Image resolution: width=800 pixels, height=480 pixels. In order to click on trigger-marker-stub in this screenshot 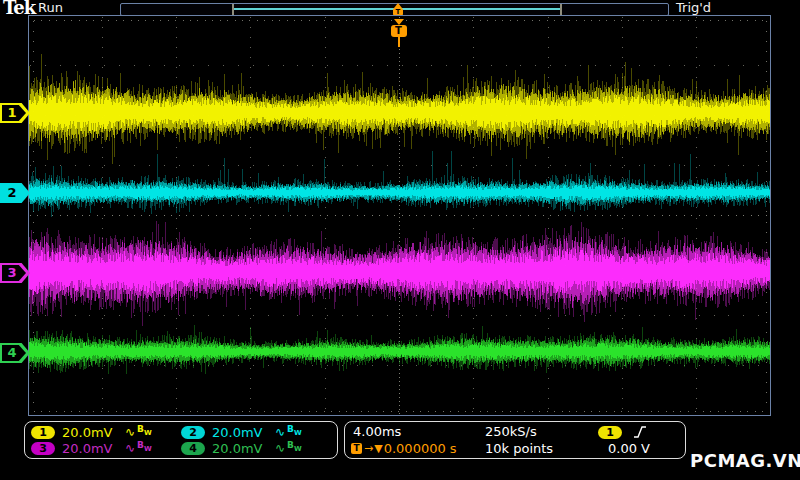, I will do `click(399, 42)`.